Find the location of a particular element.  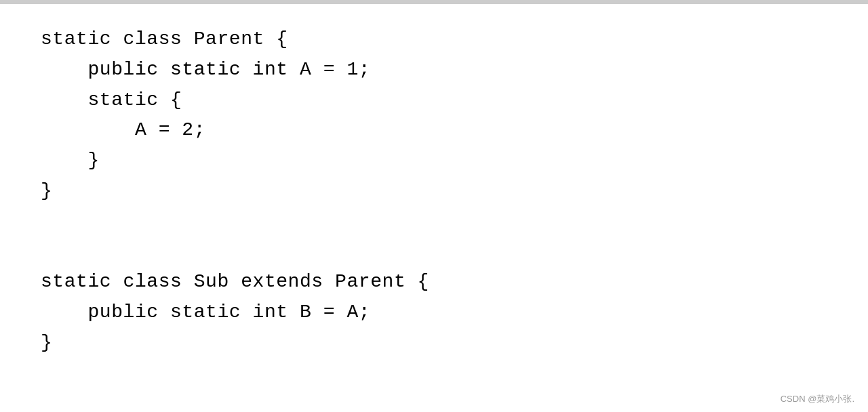

watermark: CSDN @菜鸡小张. is located at coordinates (818, 399).